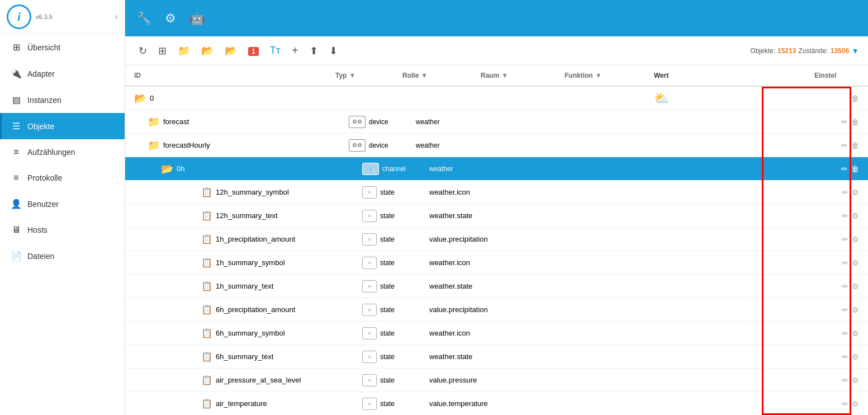 The image size is (868, 415). Describe the element at coordinates (442, 76) in the screenshot. I see `col-header-rolle: Rolle ▼` at that location.